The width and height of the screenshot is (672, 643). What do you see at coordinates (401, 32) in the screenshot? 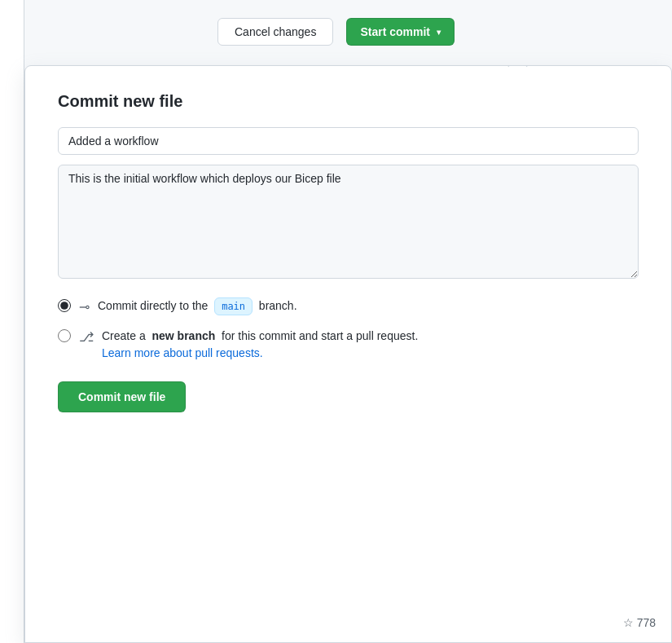
I see `start-commit-button: Start commit ▾` at bounding box center [401, 32].